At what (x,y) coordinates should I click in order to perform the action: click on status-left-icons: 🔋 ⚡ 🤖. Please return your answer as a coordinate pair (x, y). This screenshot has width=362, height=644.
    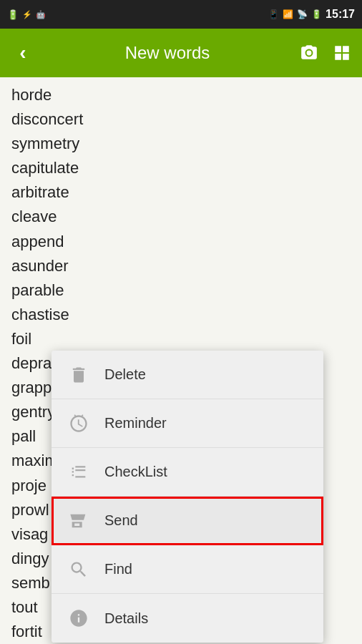
    Looking at the image, I should click on (26, 14).